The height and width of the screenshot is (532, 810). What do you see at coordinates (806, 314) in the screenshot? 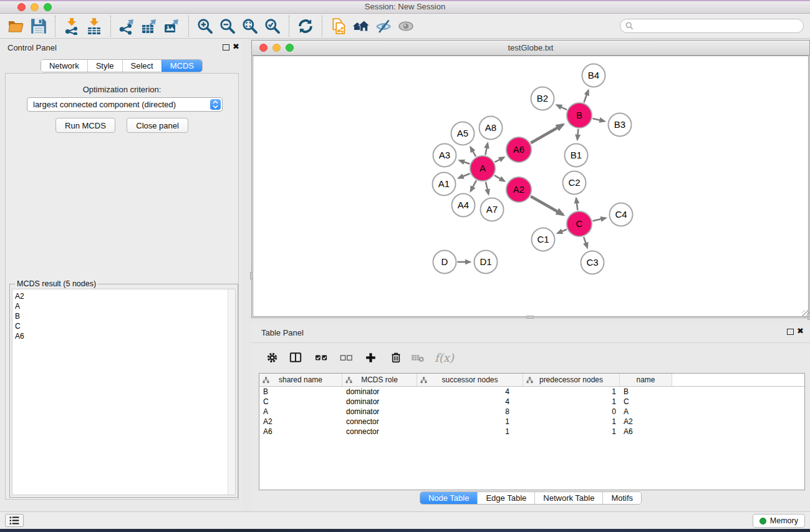
I see `window-resize-grip` at bounding box center [806, 314].